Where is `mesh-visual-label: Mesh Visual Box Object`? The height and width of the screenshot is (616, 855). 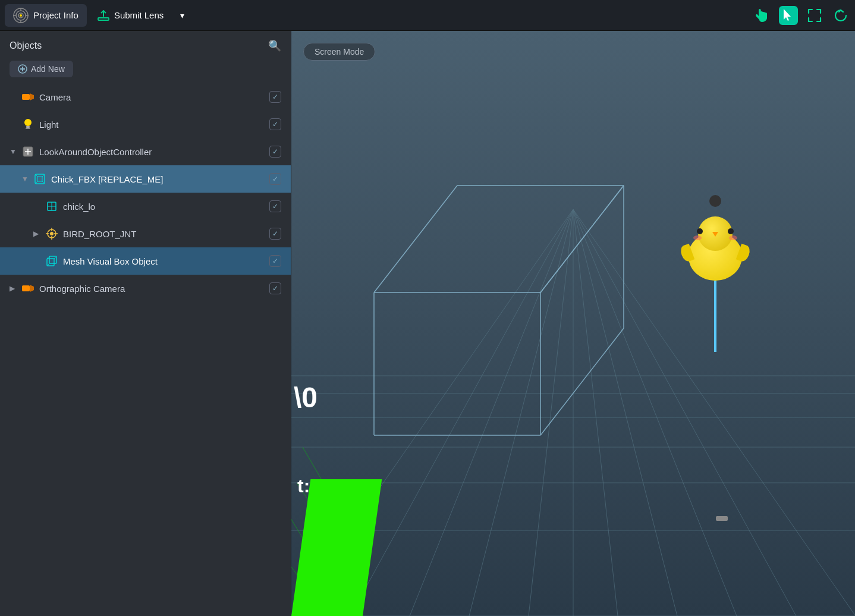 mesh-visual-label: Mesh Visual Box Object is located at coordinates (166, 262).